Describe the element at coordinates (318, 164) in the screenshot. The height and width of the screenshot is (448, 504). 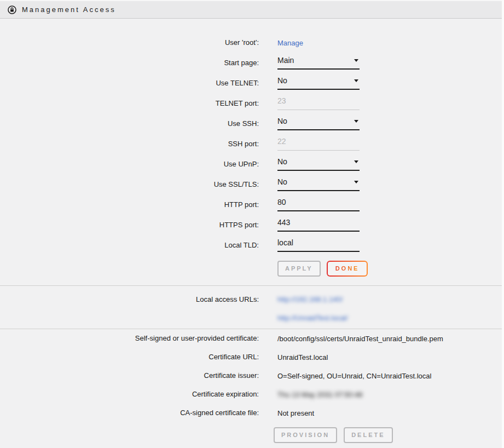
I see `use-upnp-select: No` at that location.